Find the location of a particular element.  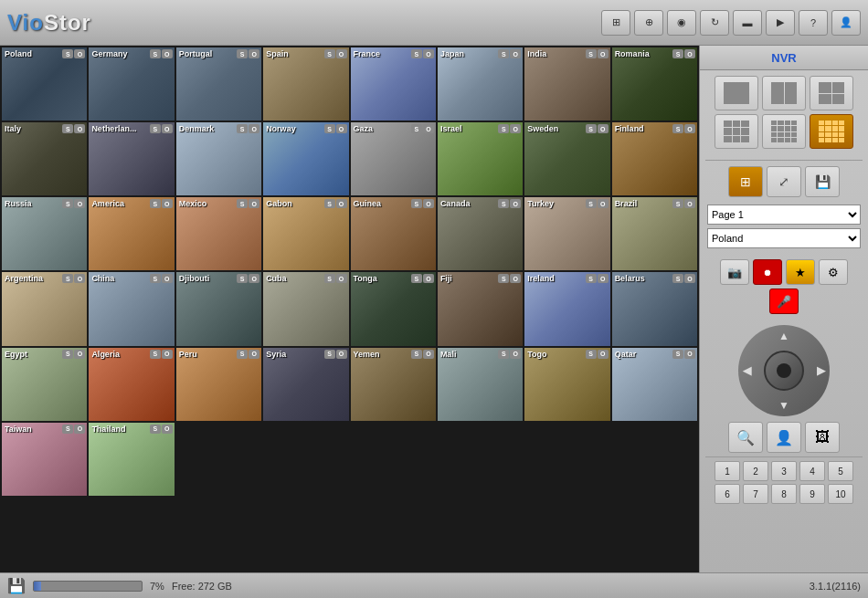

camera-cell-russia: RussiaSO is located at coordinates (44, 234).